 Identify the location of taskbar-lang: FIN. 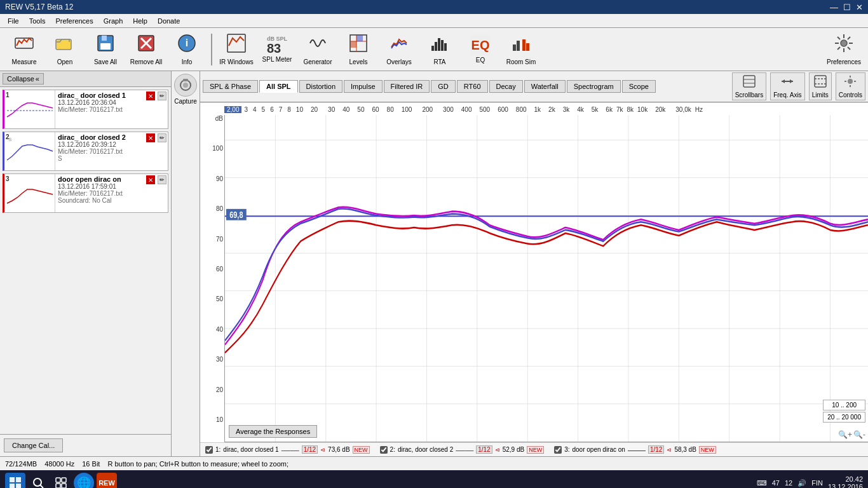
(817, 483).